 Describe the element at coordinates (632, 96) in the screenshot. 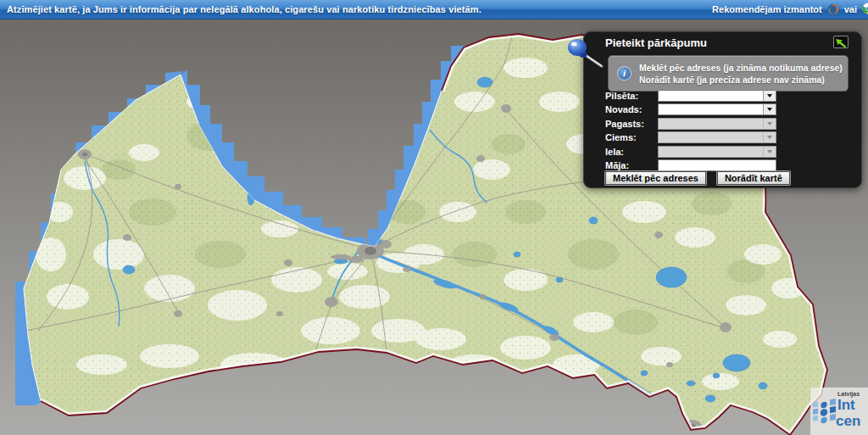

I see `pilseta-label: Pilsēta:` at that location.